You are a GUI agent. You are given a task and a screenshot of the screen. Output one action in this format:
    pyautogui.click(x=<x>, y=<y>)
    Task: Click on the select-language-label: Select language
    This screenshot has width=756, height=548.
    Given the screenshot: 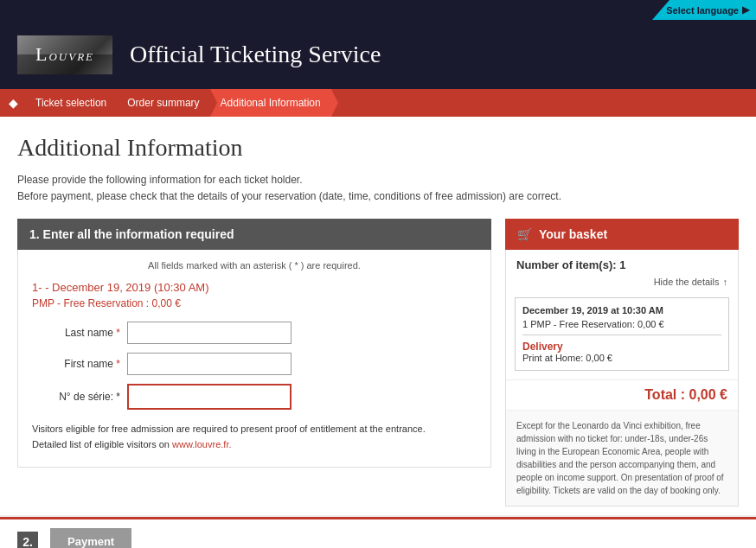 What is the action you would take?
    pyautogui.click(x=702, y=10)
    